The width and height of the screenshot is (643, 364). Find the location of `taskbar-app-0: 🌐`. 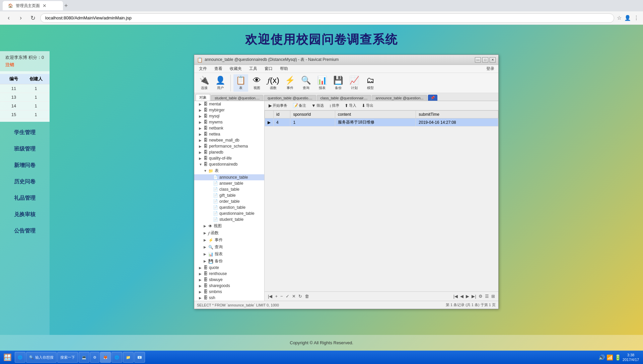

taskbar-app-0: 🌐 is located at coordinates (20, 357).